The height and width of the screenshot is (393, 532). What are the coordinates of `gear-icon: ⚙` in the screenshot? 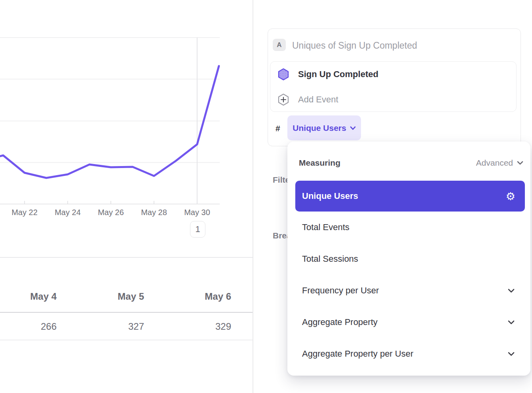 It's located at (511, 196).